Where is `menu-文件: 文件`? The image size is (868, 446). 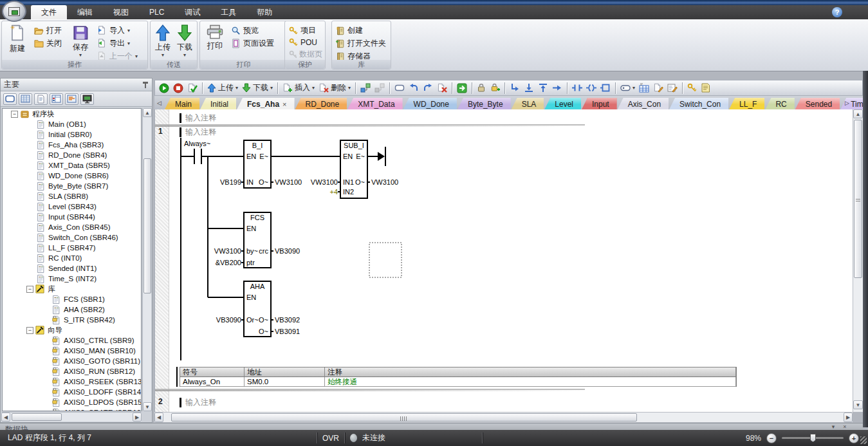 menu-文件: 文件 is located at coordinates (49, 12).